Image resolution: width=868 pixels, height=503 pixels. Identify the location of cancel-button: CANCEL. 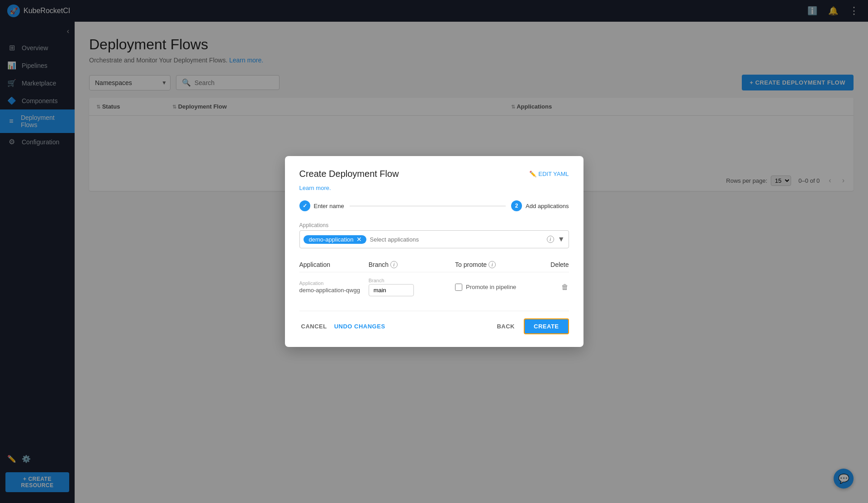
(314, 327).